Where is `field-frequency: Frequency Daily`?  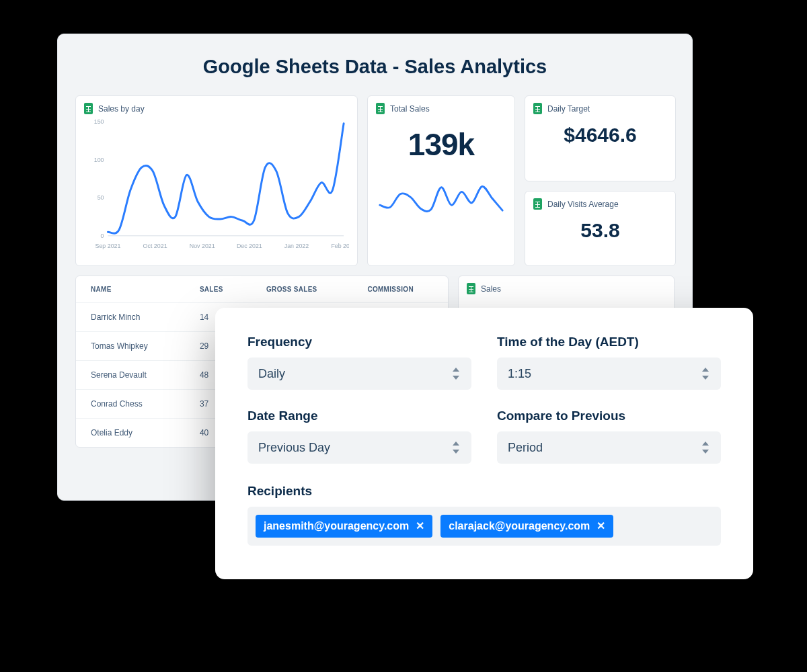 field-frequency: Frequency Daily is located at coordinates (359, 362).